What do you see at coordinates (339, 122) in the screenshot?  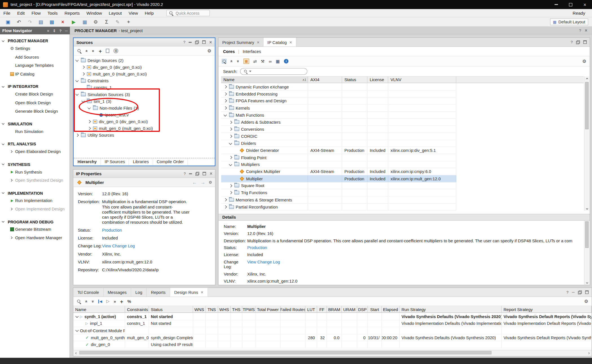 I see `catalog-row-adders-subtracters: Adders & Subtracters` at bounding box center [339, 122].